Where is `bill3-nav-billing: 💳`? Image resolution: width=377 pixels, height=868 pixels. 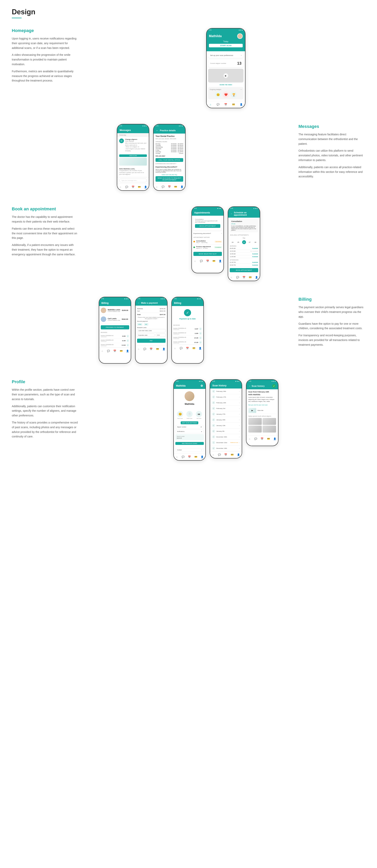 bill3-nav-billing: 💳 is located at coordinates (194, 348).